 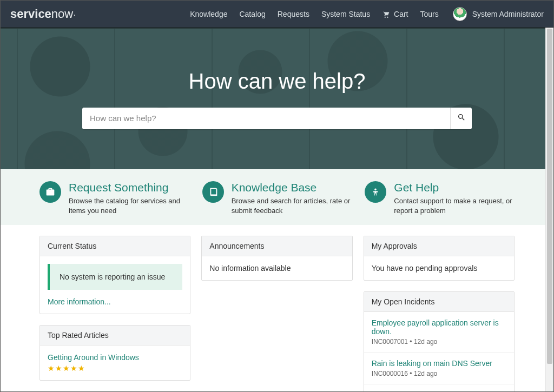 I want to click on nav-links: Knowledge Catalog Requests System Status…, so click(x=314, y=14).